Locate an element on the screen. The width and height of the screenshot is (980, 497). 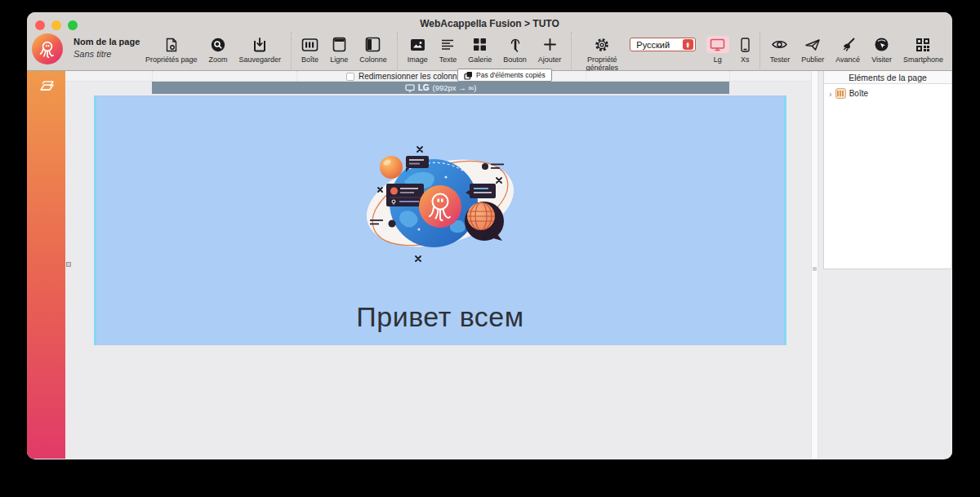
page-name-block: Nom de la page Sans titre is located at coordinates (106, 47).